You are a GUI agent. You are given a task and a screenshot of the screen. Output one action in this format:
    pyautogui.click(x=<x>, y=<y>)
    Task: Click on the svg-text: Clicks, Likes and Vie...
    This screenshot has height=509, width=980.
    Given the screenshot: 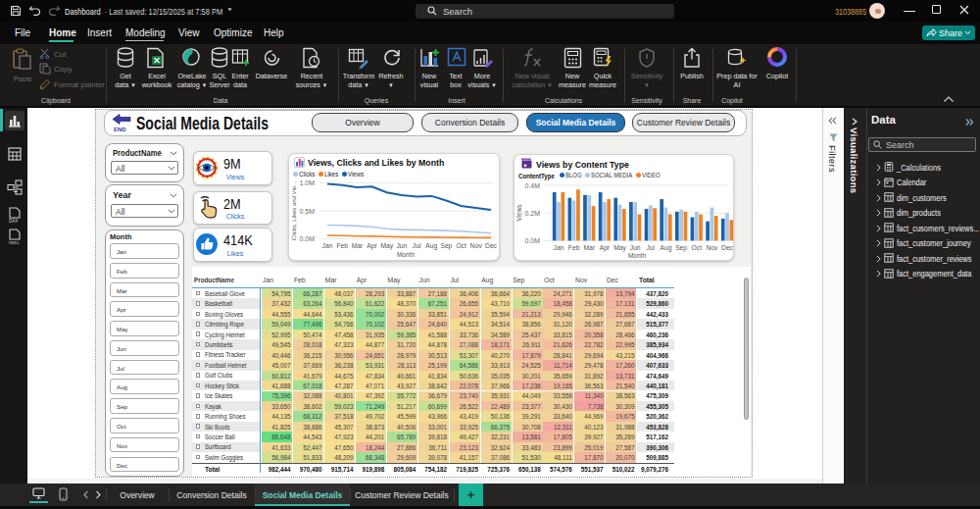 What is the action you would take?
    pyautogui.click(x=294, y=212)
    